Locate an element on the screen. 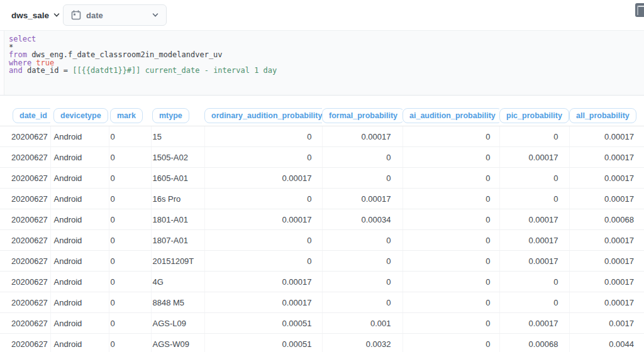  table-cell: 15 is located at coordinates (177, 137).